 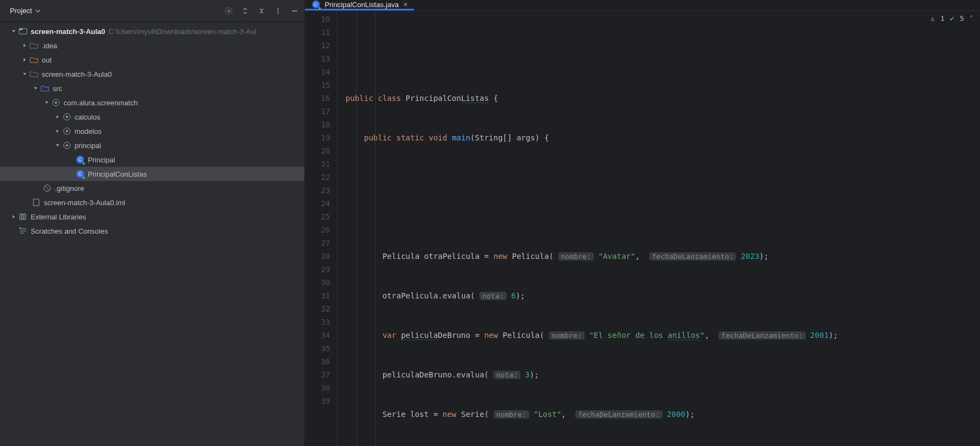 What do you see at coordinates (318, 164) in the screenshot?
I see `line-number: 21` at bounding box center [318, 164].